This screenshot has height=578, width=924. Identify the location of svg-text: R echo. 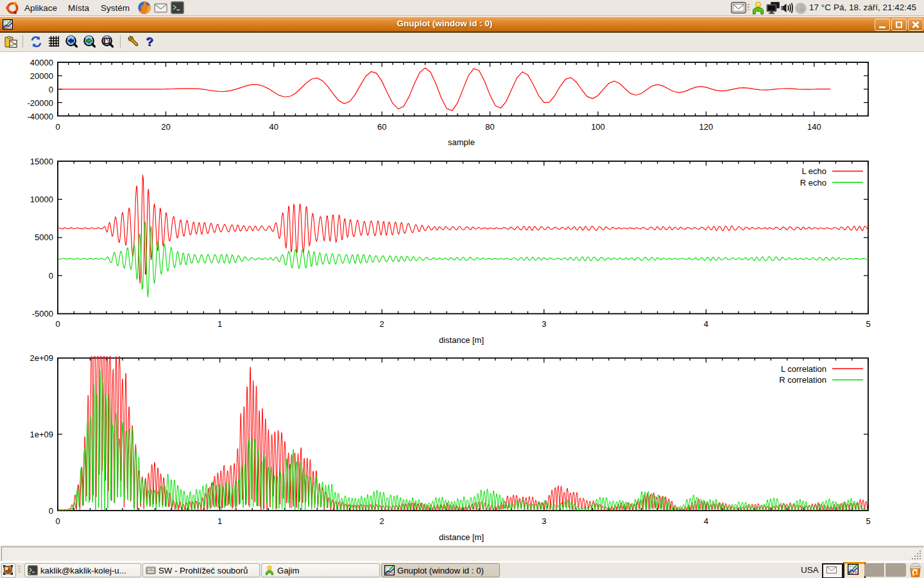
(814, 182).